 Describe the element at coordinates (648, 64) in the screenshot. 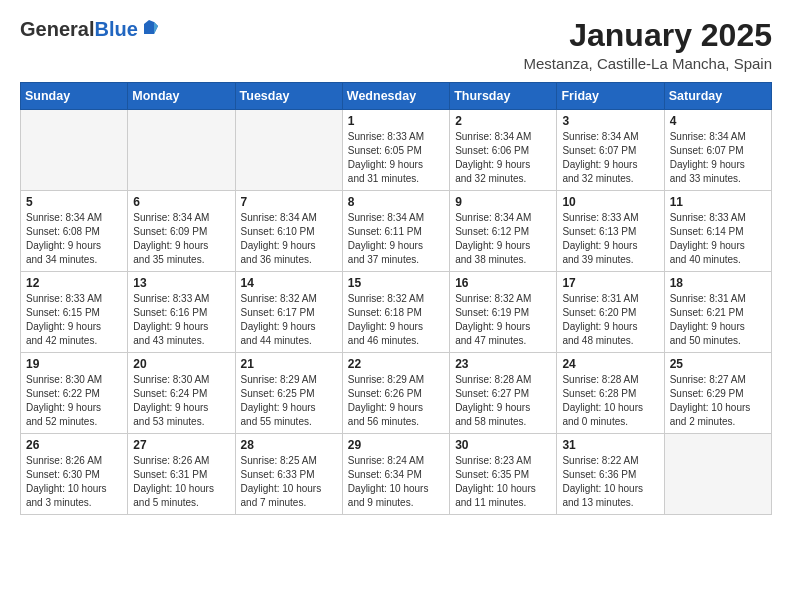

I see `page-subtitle: Mestanza, Castille-La Mancha, Spain` at that location.